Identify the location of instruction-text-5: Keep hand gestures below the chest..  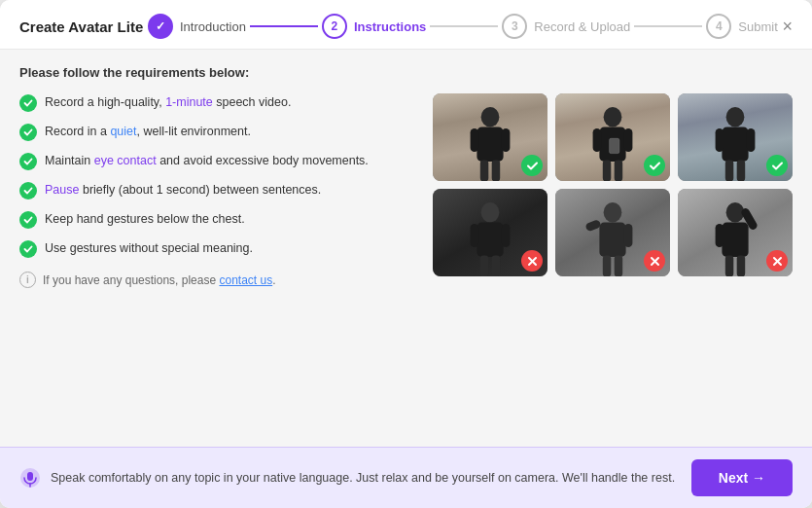
(145, 220).